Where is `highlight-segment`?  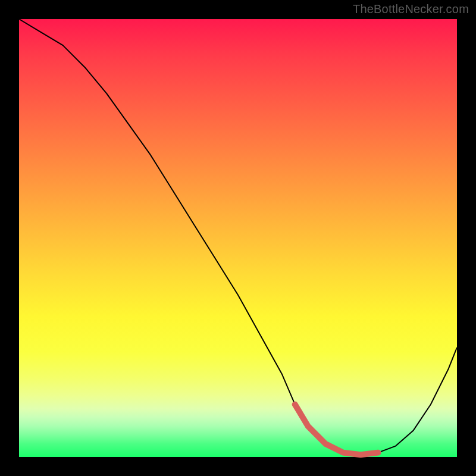
highlight-segment is located at coordinates (337, 430).